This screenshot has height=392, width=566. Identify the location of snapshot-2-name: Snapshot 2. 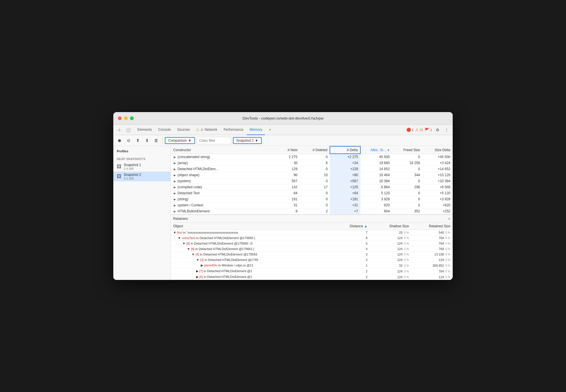
(146, 175).